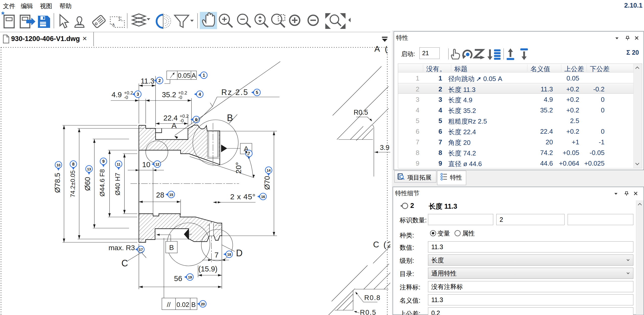 This screenshot has width=644, height=315. What do you see at coordinates (183, 305) in the screenshot?
I see `svg-text: 0.02` at bounding box center [183, 305].